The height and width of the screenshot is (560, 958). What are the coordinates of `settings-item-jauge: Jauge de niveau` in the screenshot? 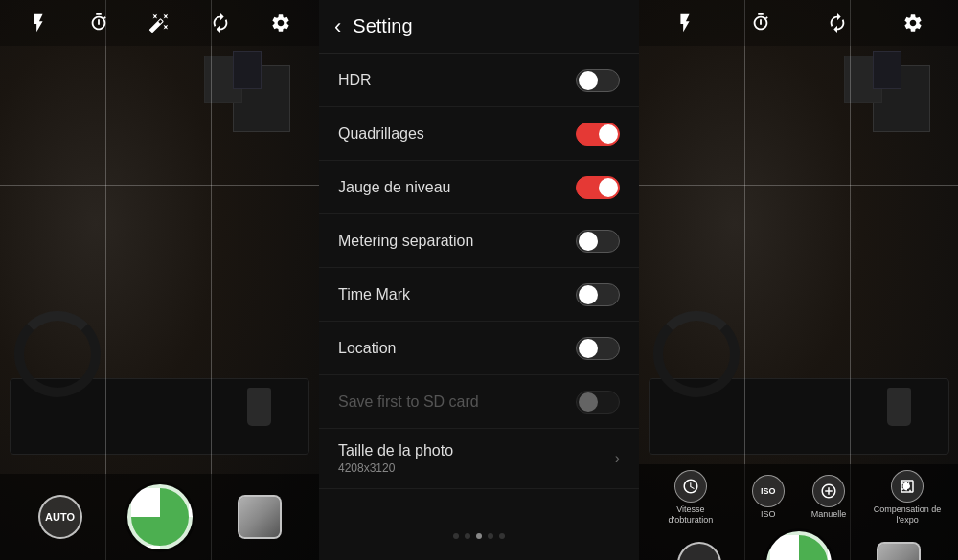 It's located at (479, 188).